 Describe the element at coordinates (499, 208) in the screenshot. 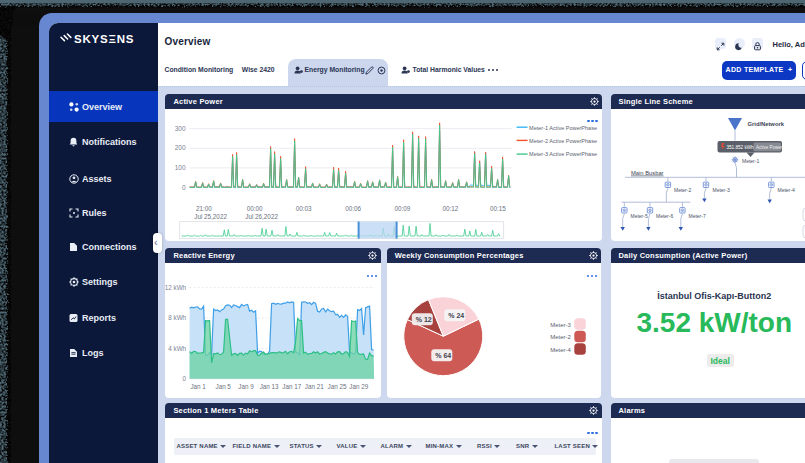

I see `svg-text: 00:15` at that location.